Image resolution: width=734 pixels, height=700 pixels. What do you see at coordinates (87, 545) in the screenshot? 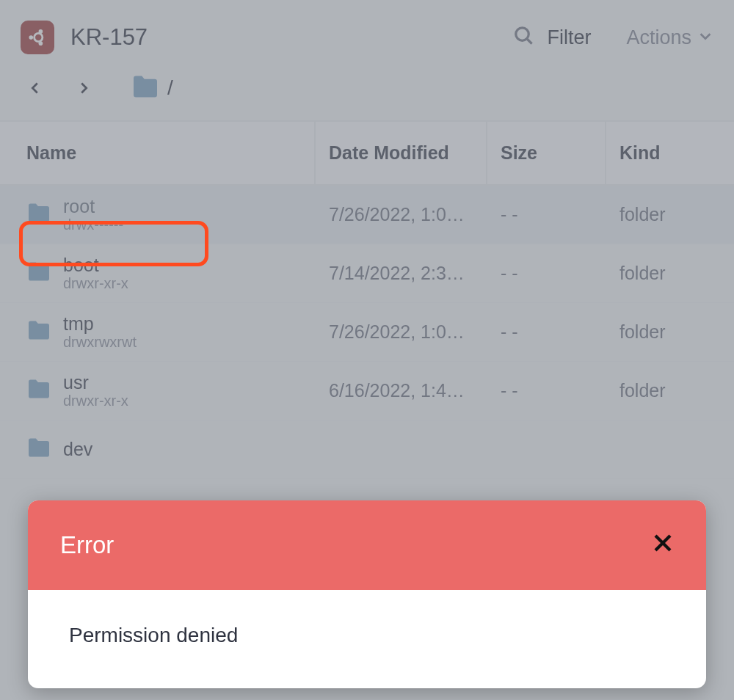
I see `modal-title: Error` at bounding box center [87, 545].